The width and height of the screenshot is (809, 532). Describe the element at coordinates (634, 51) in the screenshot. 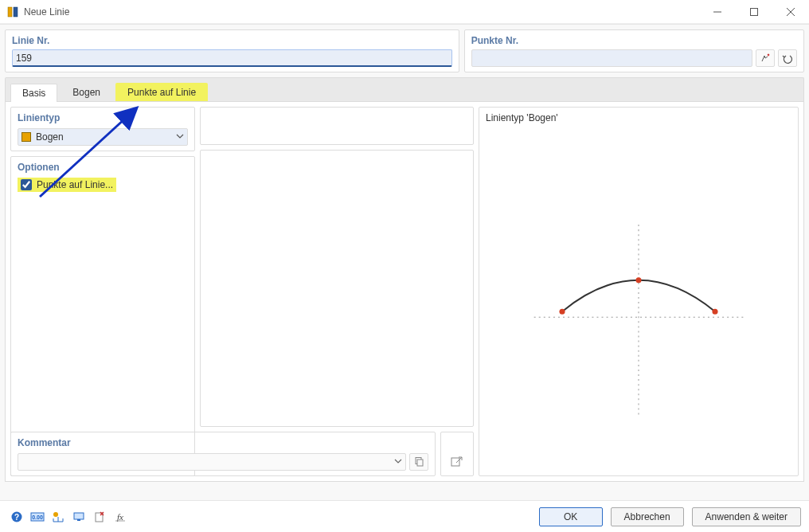

I see `point-number-panel: Punkte Nr.` at that location.